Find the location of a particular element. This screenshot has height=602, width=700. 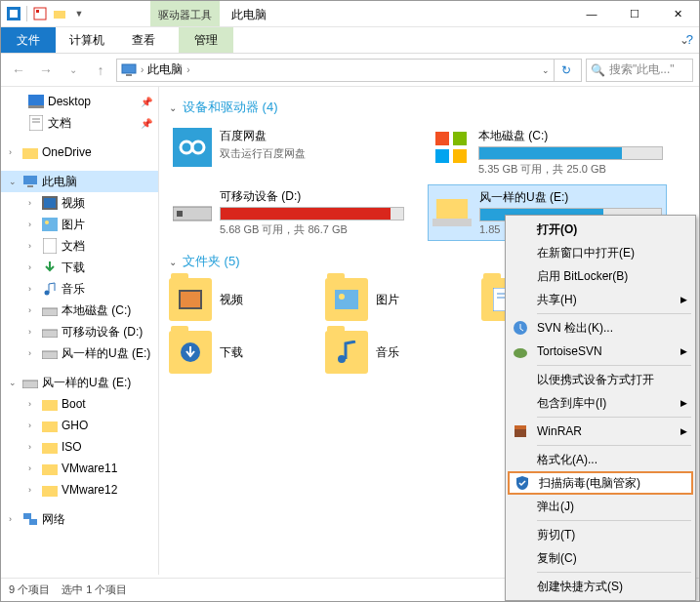

tree-onedrive: ›OneDrive is located at coordinates (80, 152).